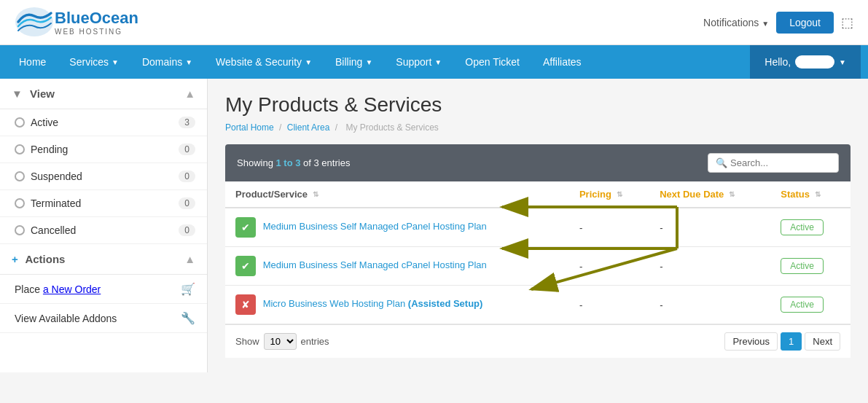  Describe the element at coordinates (609, 267) in the screenshot. I see `pricing-cell-2: -` at that location.